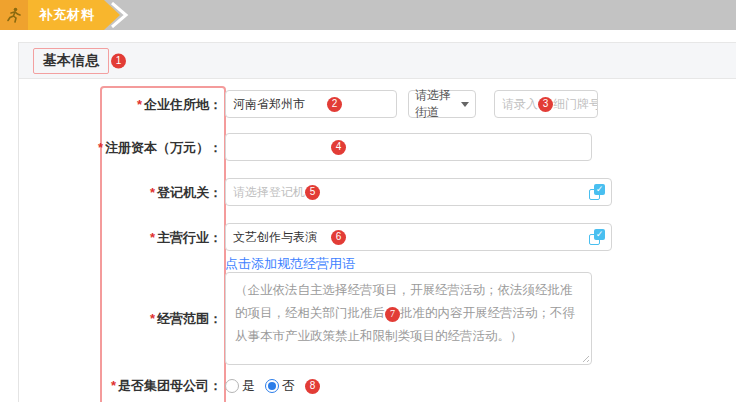 This screenshot has height=402, width=736. Describe the element at coordinates (311, 104) in the screenshot. I see `enterprise-address-input: 河南省郑州市 2` at that location.